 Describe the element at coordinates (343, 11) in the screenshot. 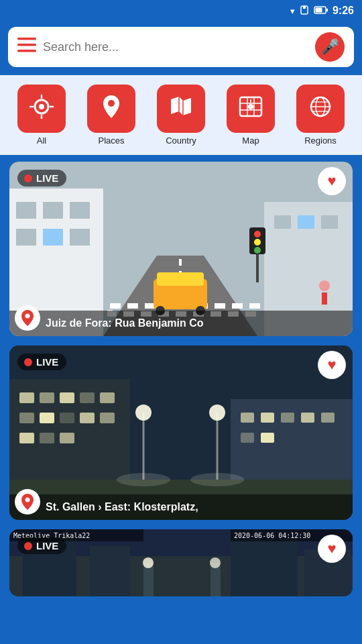

I see `status-time: 9:26` at that location.